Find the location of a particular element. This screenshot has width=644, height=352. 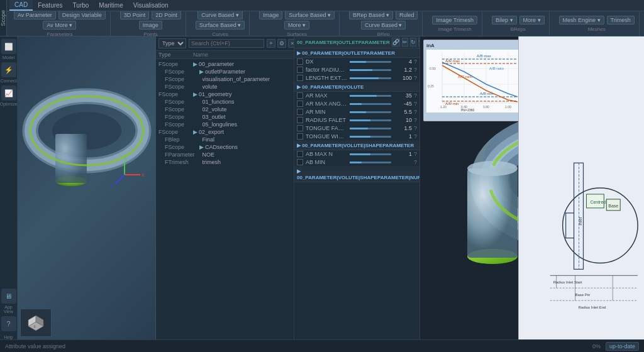

dim-label-radius-inlet-start: Radius Inlet Start is located at coordinates (568, 282).